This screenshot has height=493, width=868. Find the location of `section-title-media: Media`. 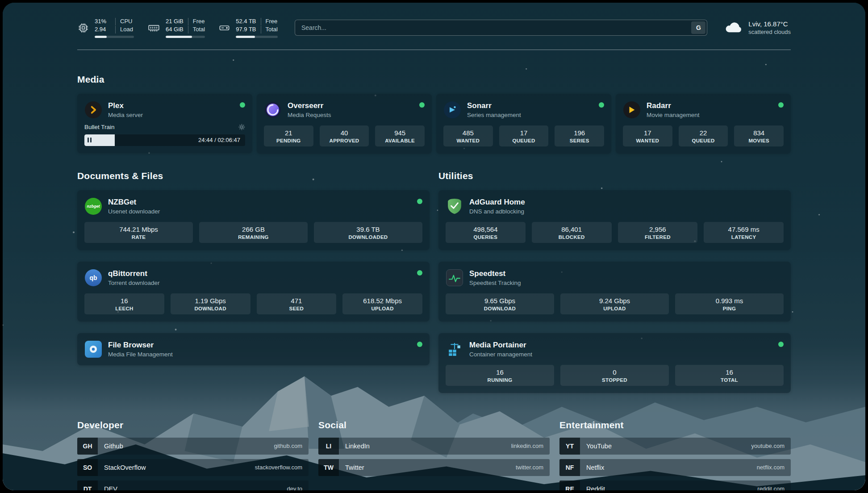

section-title-media: Media is located at coordinates (434, 79).